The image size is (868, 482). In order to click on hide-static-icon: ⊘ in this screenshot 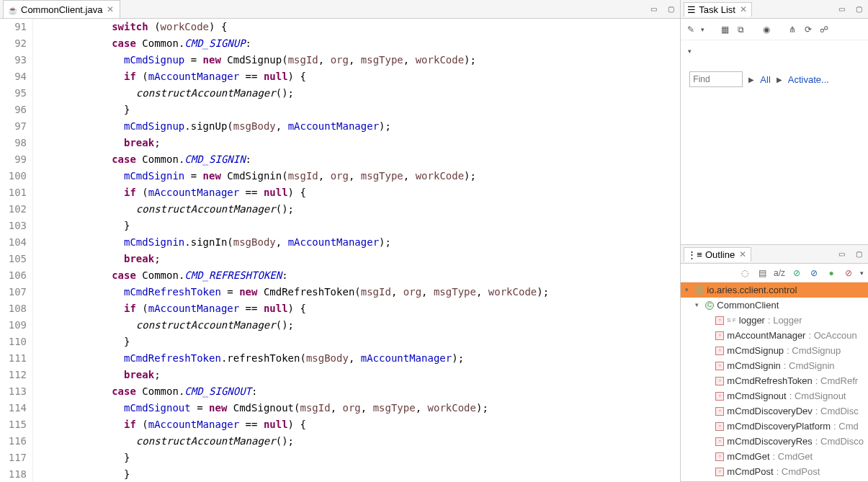, I will do `click(814, 273)`.